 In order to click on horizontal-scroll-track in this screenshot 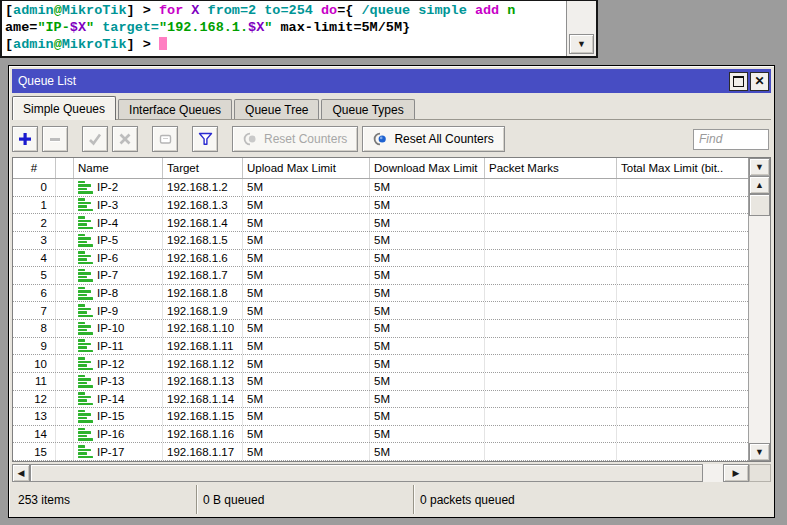, I will do `click(713, 473)`.